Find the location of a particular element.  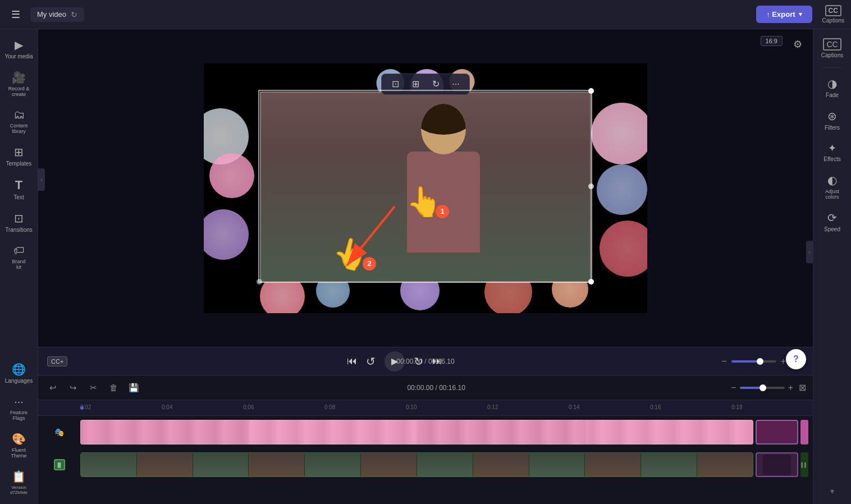

sidebar-item-label: Text is located at coordinates (19, 198).